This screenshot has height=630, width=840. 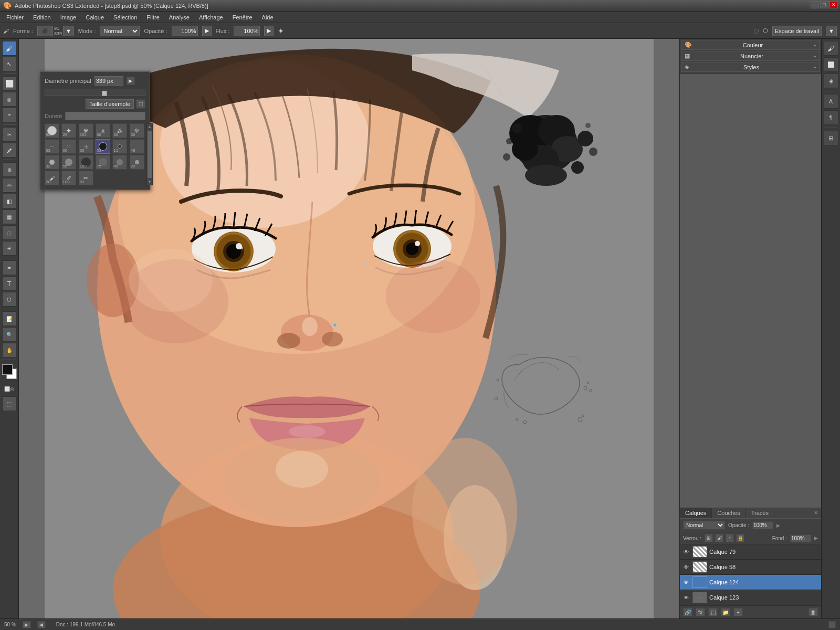 I want to click on minimize-button: ─, so click(x=815, y=5).